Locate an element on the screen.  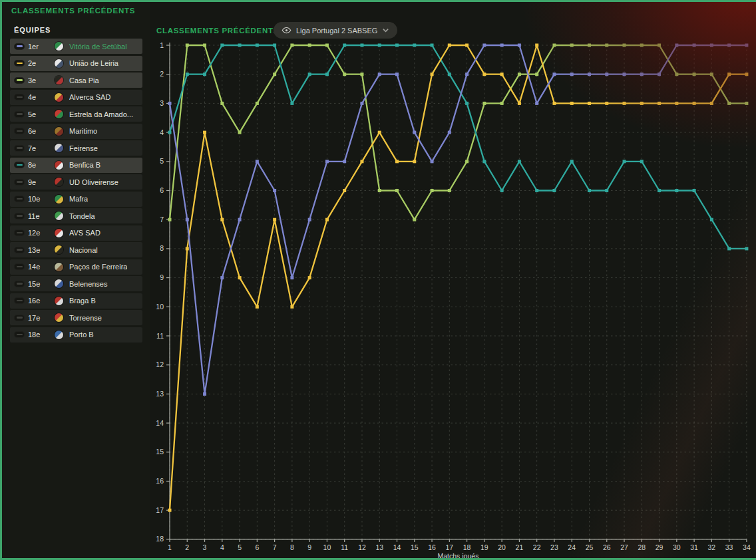
league-selector-dropdown: Liga Portugal 2 SABSEG is located at coordinates (335, 31).